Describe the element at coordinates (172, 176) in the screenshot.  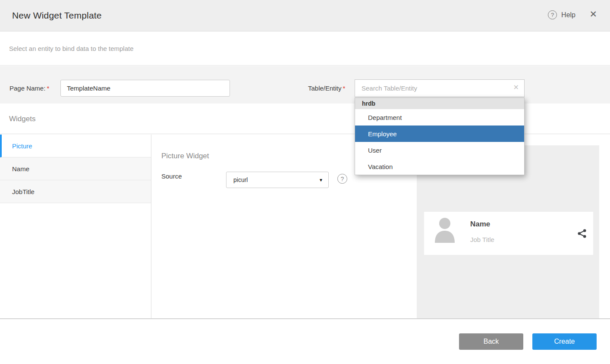
I see `source-label: Source` at that location.